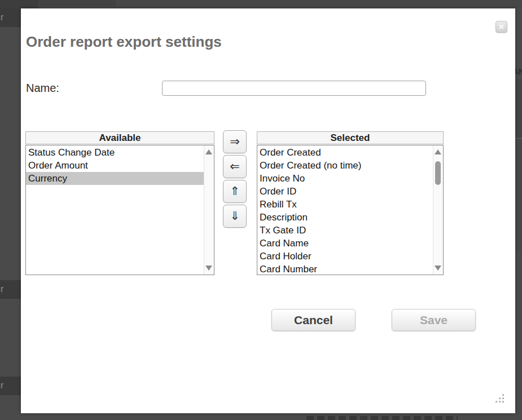 This screenshot has width=522, height=420. What do you see at coordinates (345, 244) in the screenshot?
I see `list-item: Card Name` at bounding box center [345, 244].